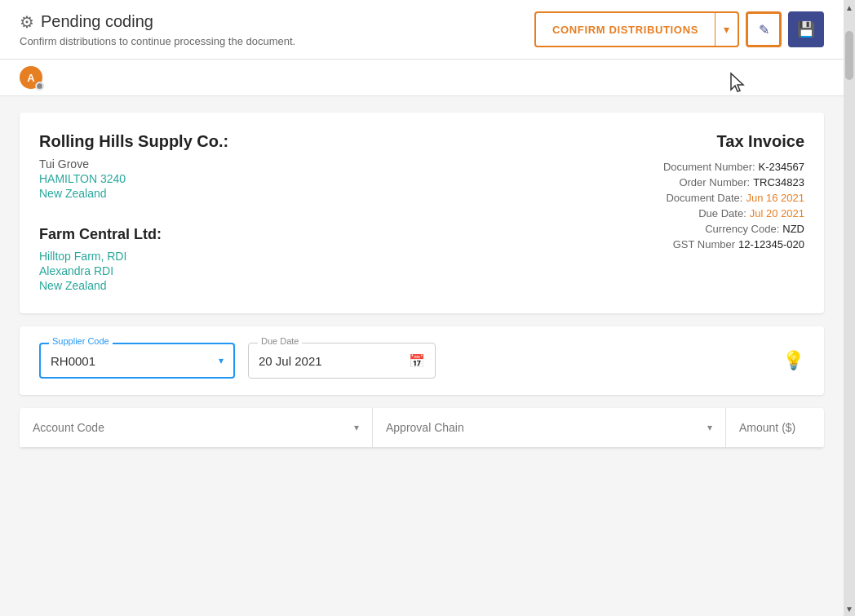 The height and width of the screenshot is (616, 855). I want to click on supplier-code-label: Supplier Code, so click(81, 341).